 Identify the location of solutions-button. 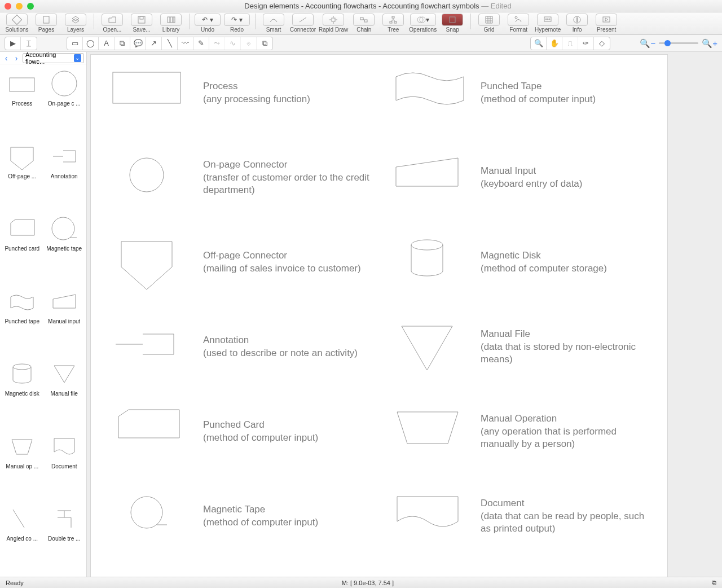
(17, 20).